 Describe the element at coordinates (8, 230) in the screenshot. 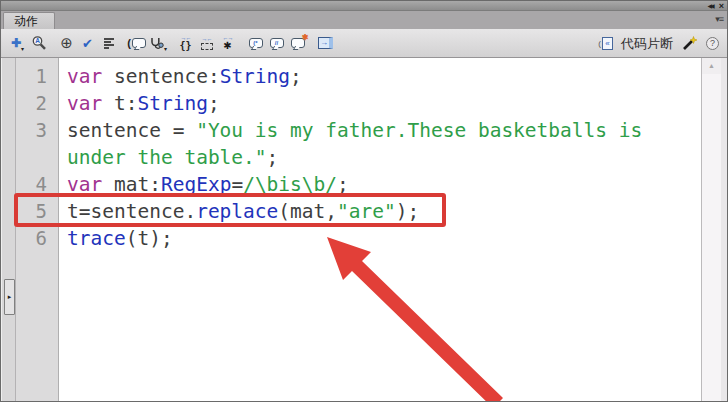

I see `left-pane-splitter: ▸` at that location.